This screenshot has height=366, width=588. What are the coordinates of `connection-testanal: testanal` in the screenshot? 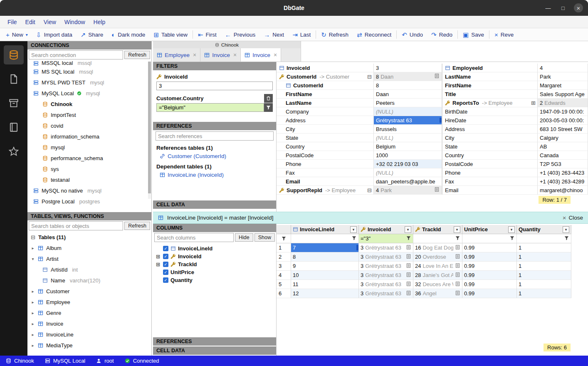 It's located at (89, 180).